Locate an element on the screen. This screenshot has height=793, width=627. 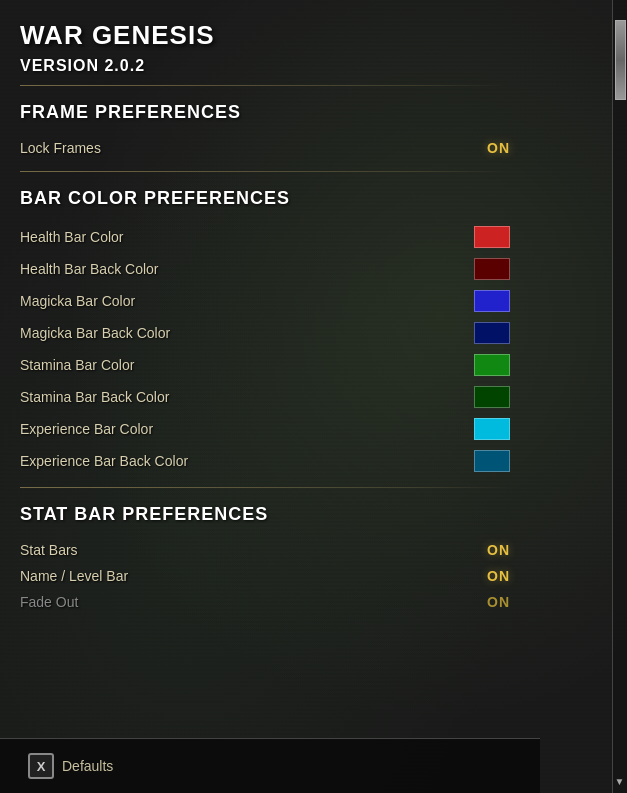
health-bar-color-label: Health Bar Color is located at coordinates (72, 237).